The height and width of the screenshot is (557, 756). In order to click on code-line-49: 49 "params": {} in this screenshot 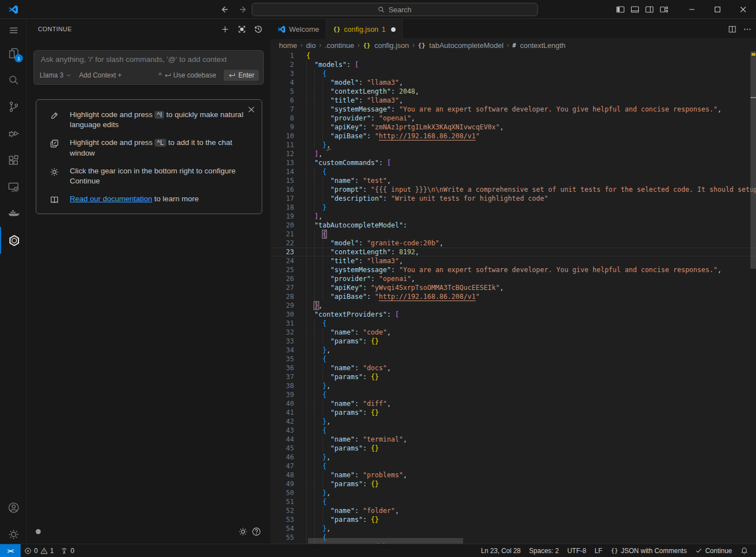, I will do `click(513, 484)`.